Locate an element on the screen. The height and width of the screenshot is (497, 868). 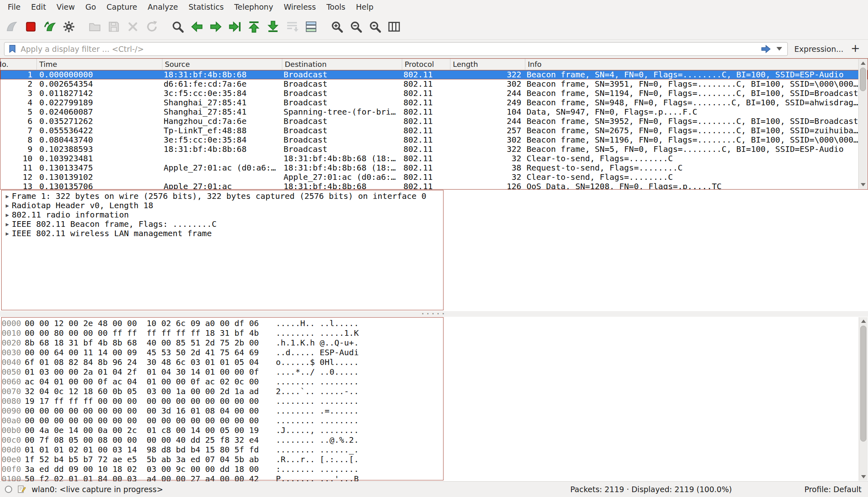
hex-ascii: o......$ 0Hl..... is located at coordinates (318, 362).